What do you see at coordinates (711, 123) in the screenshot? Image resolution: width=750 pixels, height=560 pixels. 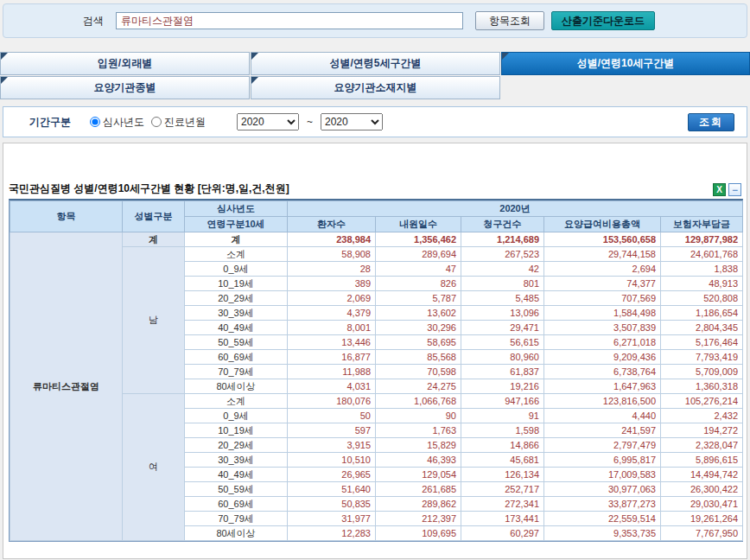 I see `search-button: 조회` at bounding box center [711, 123].